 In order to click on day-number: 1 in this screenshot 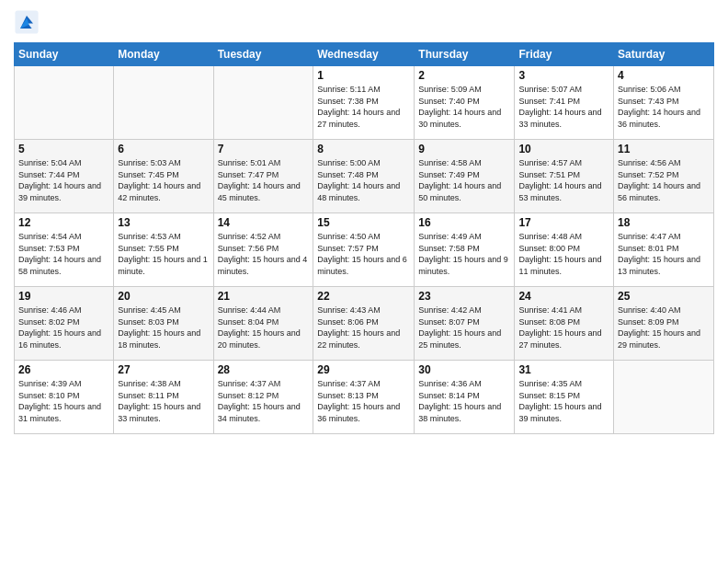, I will do `click(364, 75)`.